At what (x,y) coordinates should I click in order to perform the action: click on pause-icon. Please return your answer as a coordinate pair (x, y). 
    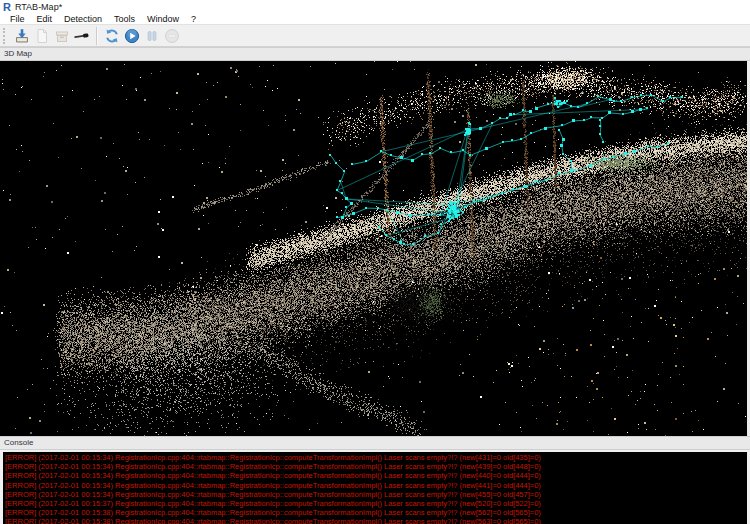
    Looking at the image, I should click on (152, 36).